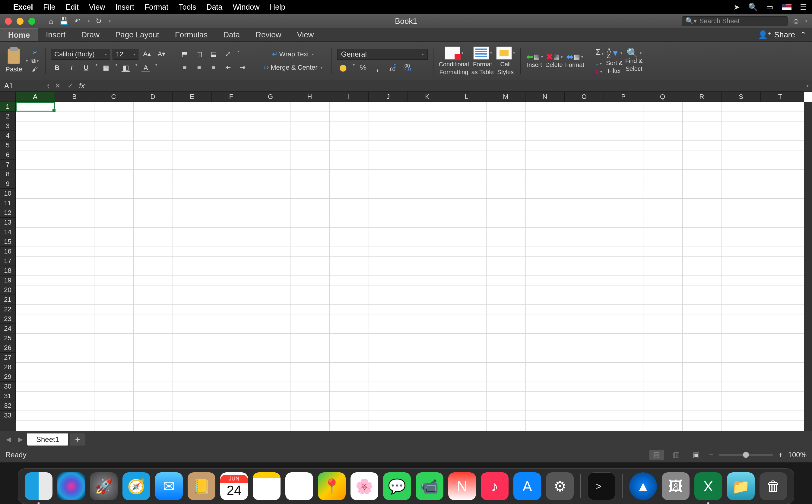  I want to click on add-sheet-button: +, so click(77, 439).